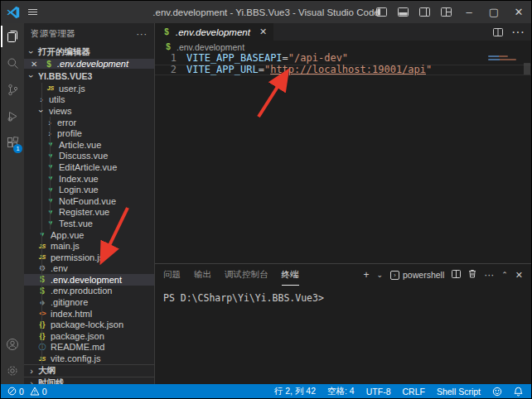 Image resolution: width=532 pixels, height=399 pixels. What do you see at coordinates (35, 12) in the screenshot?
I see `menu-hamburger-icon` at bounding box center [35, 12].